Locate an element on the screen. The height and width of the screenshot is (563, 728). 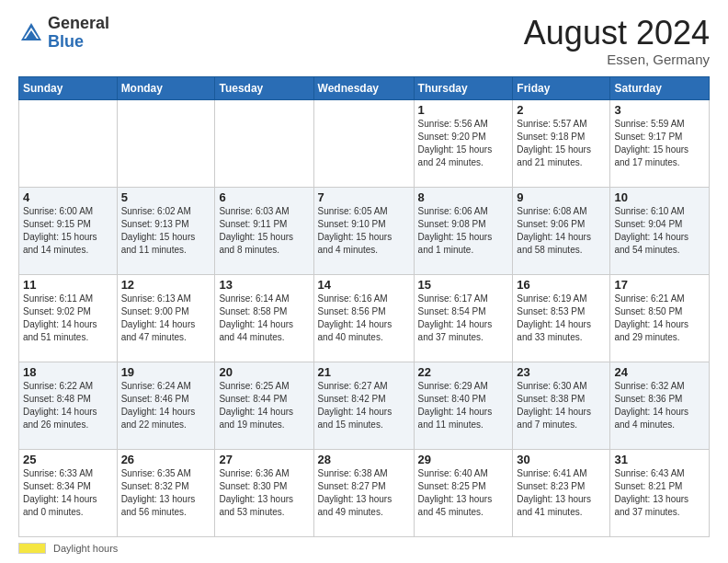
calendar-cell: 9Sunrise: 6:08 AMSunset: 9:06 PMDaylight… is located at coordinates (562, 230).